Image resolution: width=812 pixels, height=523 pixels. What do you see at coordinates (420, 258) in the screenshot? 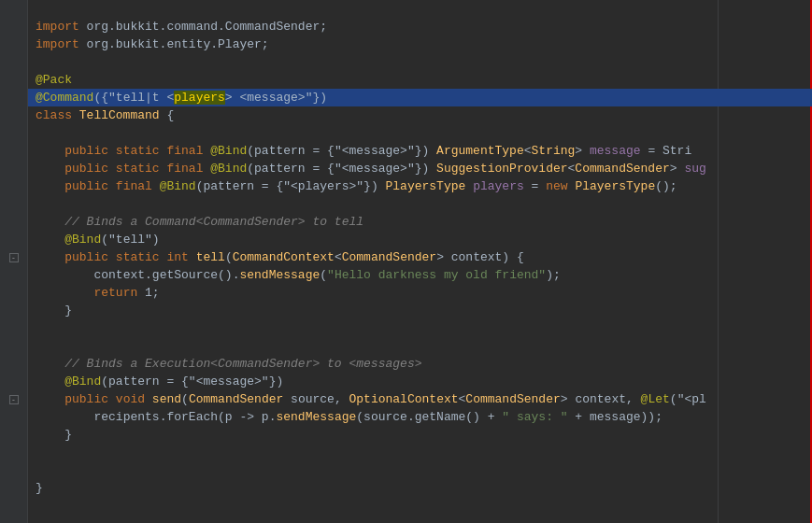
I see `code-line-14: public static int tell(CommandContext<Co…` at bounding box center [420, 258].